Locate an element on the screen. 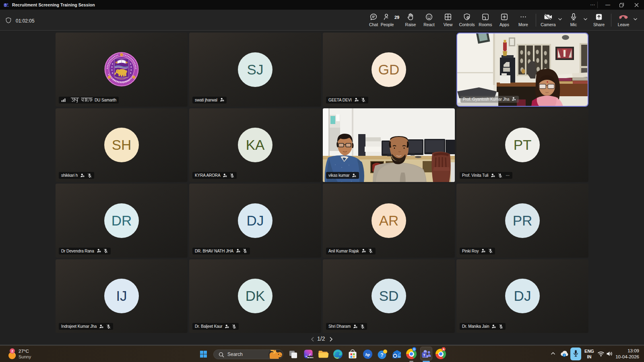  svg-text: M365 is located at coordinates (310, 358).